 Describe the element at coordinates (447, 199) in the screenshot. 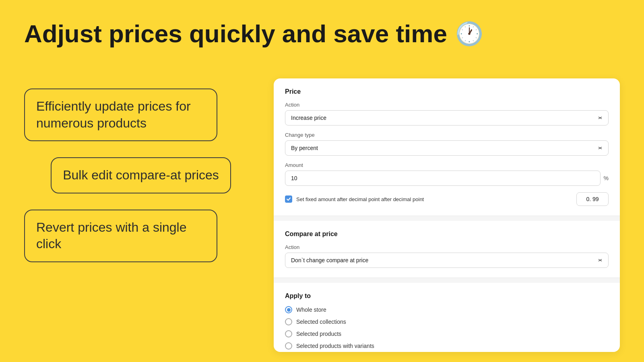

I see `decimal-checkbox-row: Set fixed amount after decimal point aft…` at that location.